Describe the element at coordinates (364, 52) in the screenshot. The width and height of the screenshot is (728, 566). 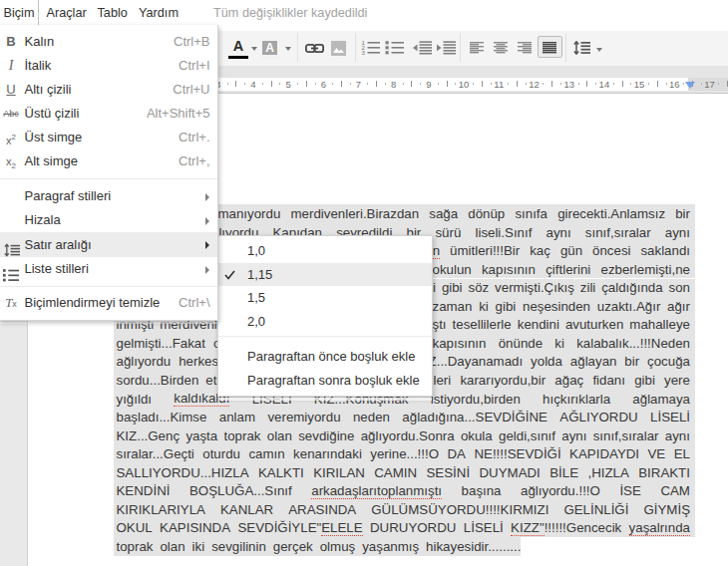
I see `svg-text: 3` at that location.